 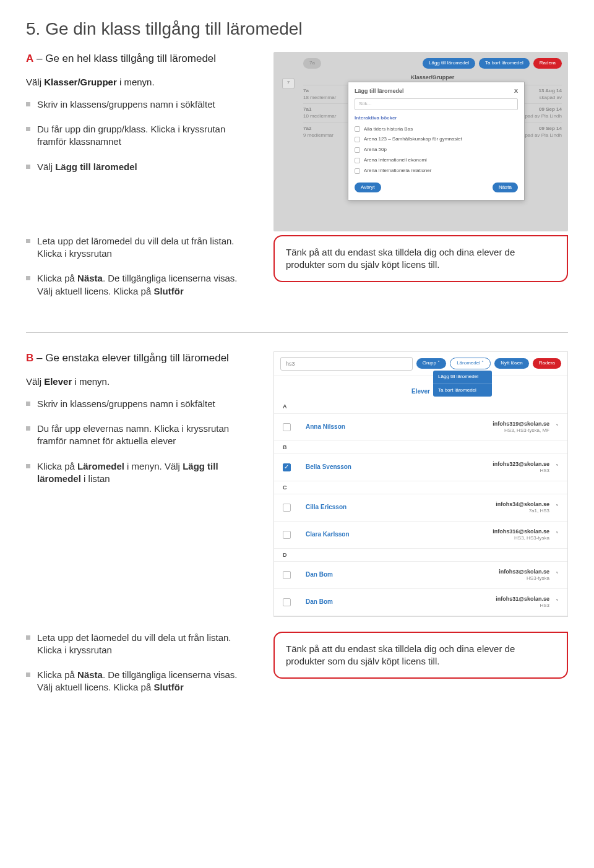 What do you see at coordinates (346, 364) in the screenshot?
I see `search-input: hs3` at bounding box center [346, 364].